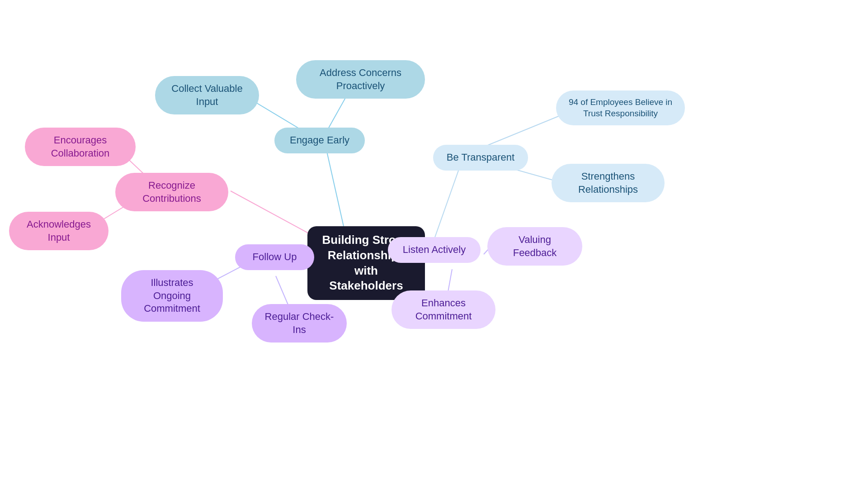 The image size is (868, 490). Describe the element at coordinates (207, 95) in the screenshot. I see `collect-input-node: Collect Valuable Input` at that location.